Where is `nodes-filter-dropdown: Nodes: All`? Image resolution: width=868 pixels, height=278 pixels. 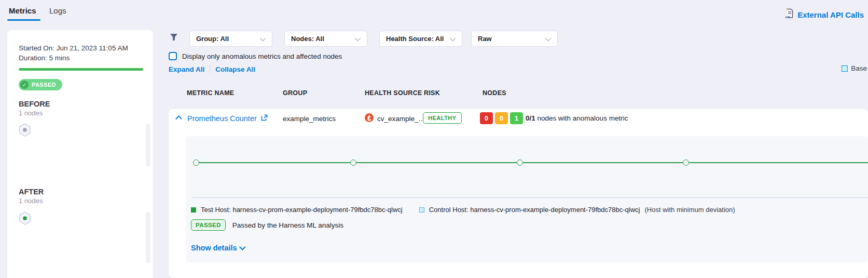 nodes-filter-dropdown: Nodes: All is located at coordinates (326, 38).